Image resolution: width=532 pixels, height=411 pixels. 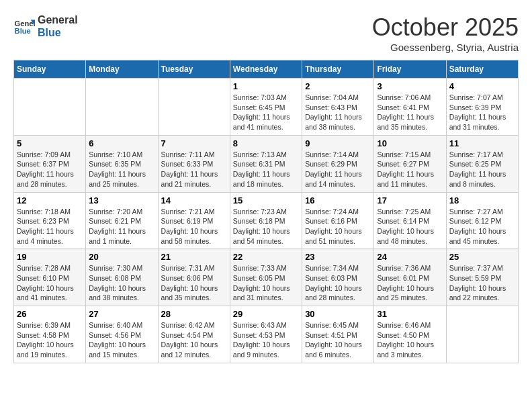 I want to click on calendar-cell: 29Sunrise: 6:43 AM Sunset: 4:53 PM Dayli…, so click(x=266, y=334).